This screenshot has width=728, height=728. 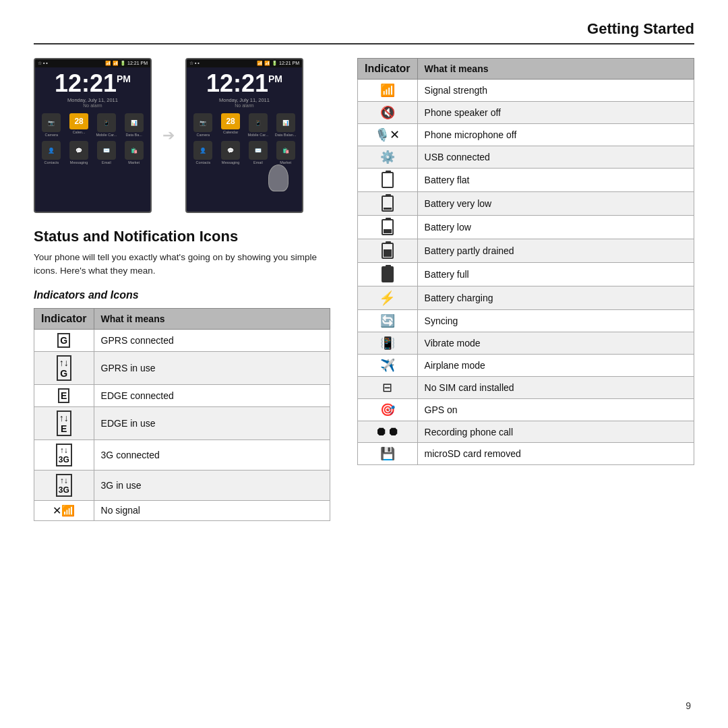 I want to click on battery-full-icon, so click(x=388, y=274).